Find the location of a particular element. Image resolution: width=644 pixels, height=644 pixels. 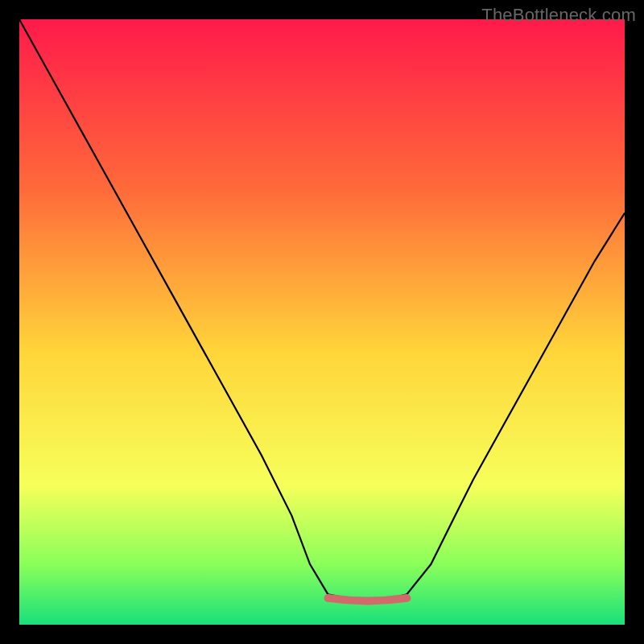

watermark-text: TheBottleneck.com is located at coordinates (559, 15).